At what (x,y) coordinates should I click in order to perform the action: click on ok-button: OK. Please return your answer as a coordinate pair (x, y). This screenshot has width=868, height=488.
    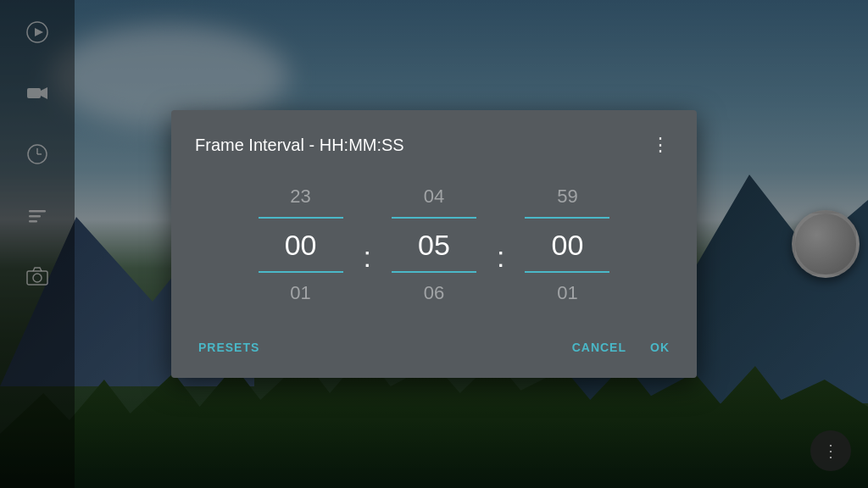
    Looking at the image, I should click on (659, 347).